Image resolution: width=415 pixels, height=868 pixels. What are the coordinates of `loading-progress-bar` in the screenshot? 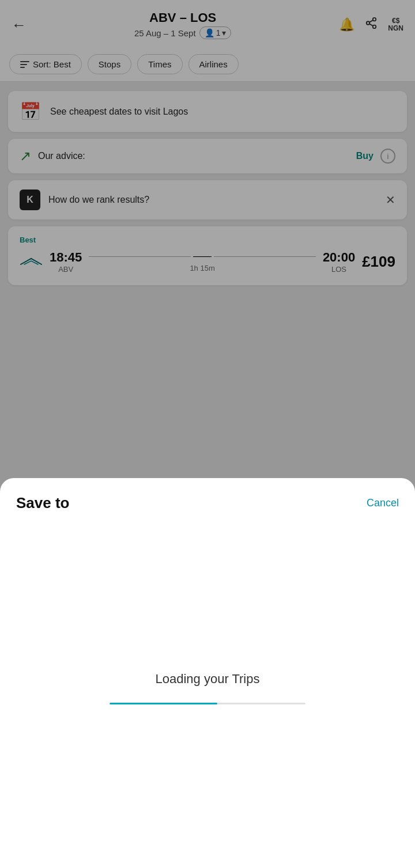 It's located at (207, 704).